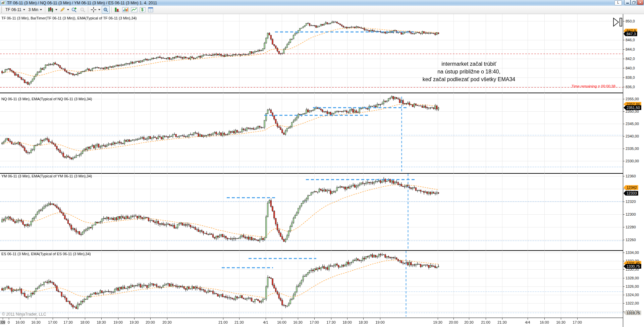 This screenshot has width=644, height=327. What do you see at coordinates (83, 10) in the screenshot?
I see `zoom-out-button` at bounding box center [83, 10].